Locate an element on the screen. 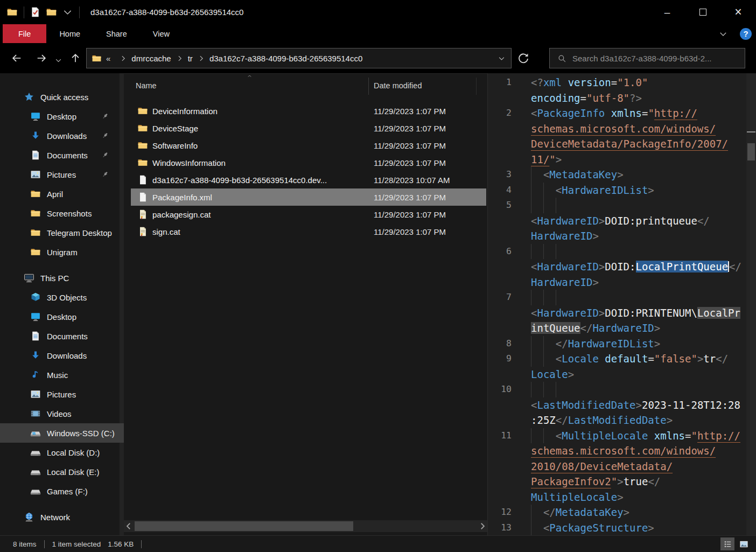  file-row: DeviceStage11/29/2023 1:07 PM is located at coordinates (309, 128).